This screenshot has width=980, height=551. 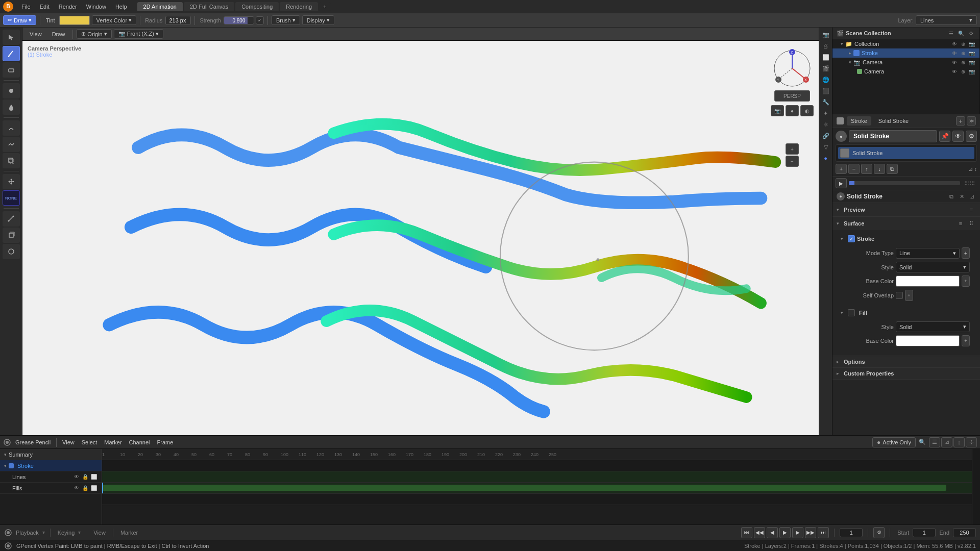 What do you see at coordinates (792, 149) in the screenshot?
I see `zoom-in-btn: +` at bounding box center [792, 149].